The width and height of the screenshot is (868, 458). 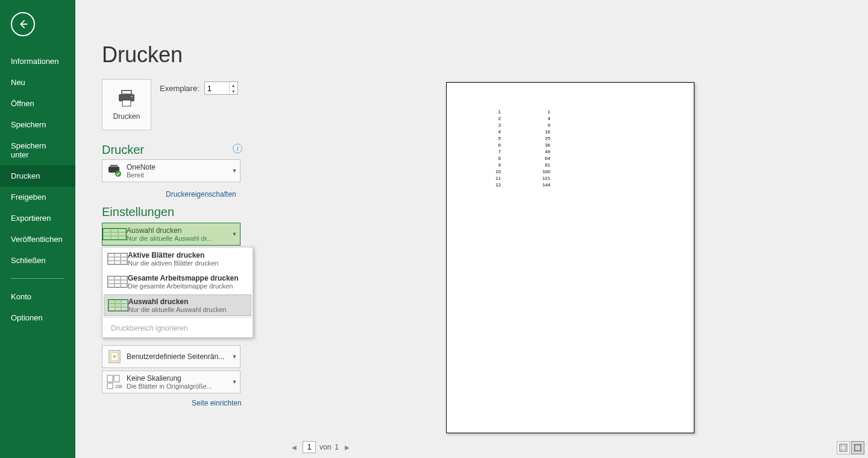 What do you see at coordinates (127, 105) in the screenshot?
I see `print-button: Drucken` at bounding box center [127, 105].